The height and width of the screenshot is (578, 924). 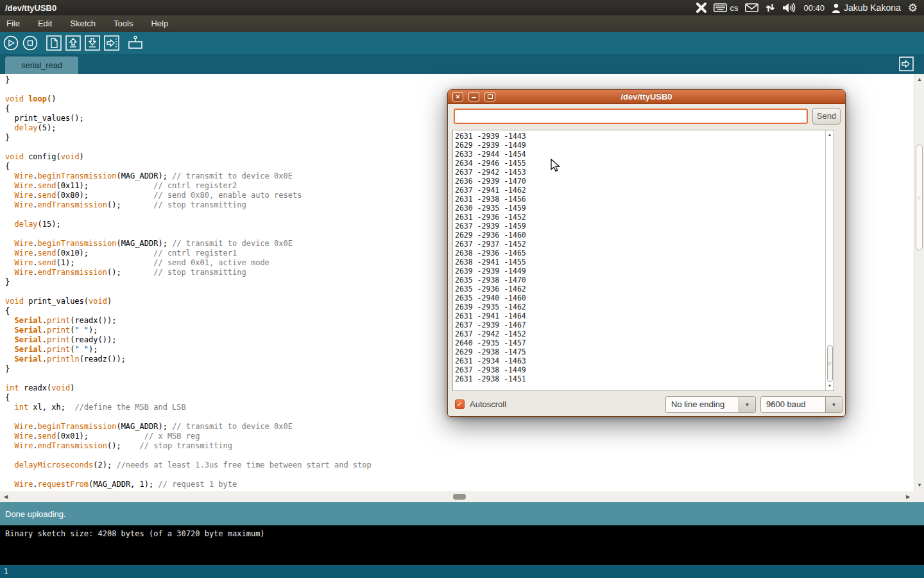 I want to click on line-ending-dropdown: No line ending ▼, so click(x=711, y=405).